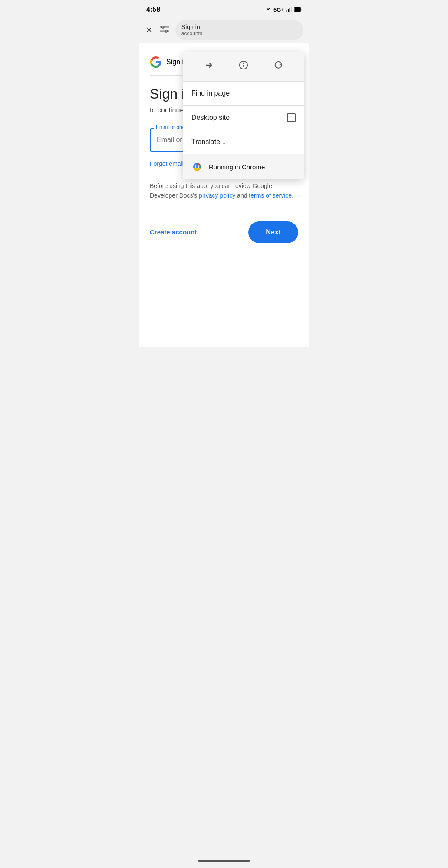 Image resolution: width=448 pixels, height=868 pixels. What do you see at coordinates (208, 142) in the screenshot?
I see `translate-label: Translate...` at bounding box center [208, 142].